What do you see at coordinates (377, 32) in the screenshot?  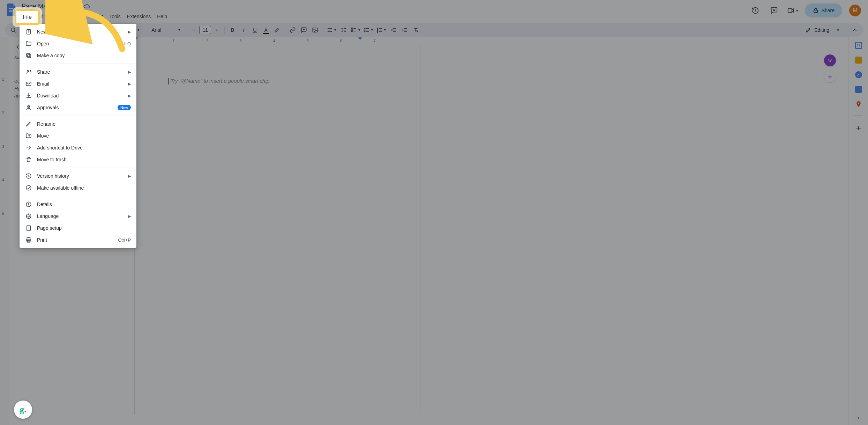 I see `svg-text: 3` at bounding box center [377, 32].